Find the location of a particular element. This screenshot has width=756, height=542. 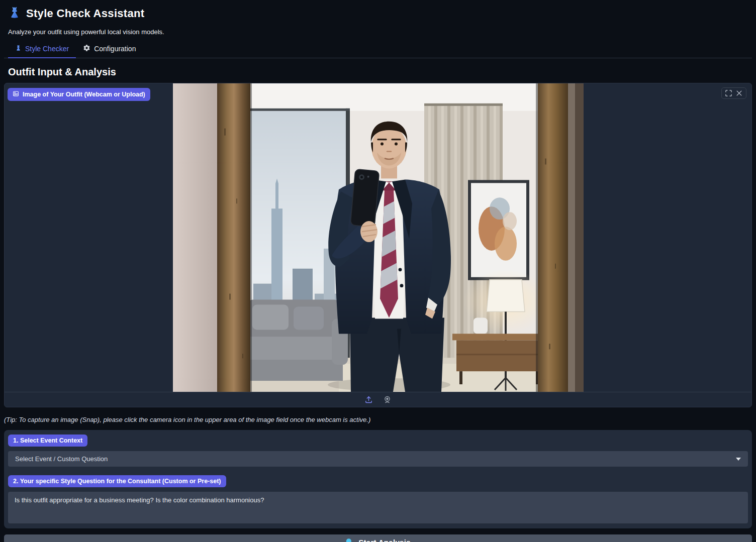

page-subtitle: Analyze your outfit using powerful local… is located at coordinates (378, 32).